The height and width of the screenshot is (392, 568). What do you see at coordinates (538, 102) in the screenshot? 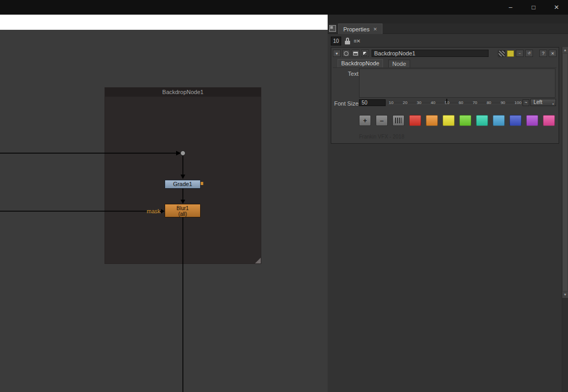
I see `align-dropdown-value: Left` at bounding box center [538, 102].